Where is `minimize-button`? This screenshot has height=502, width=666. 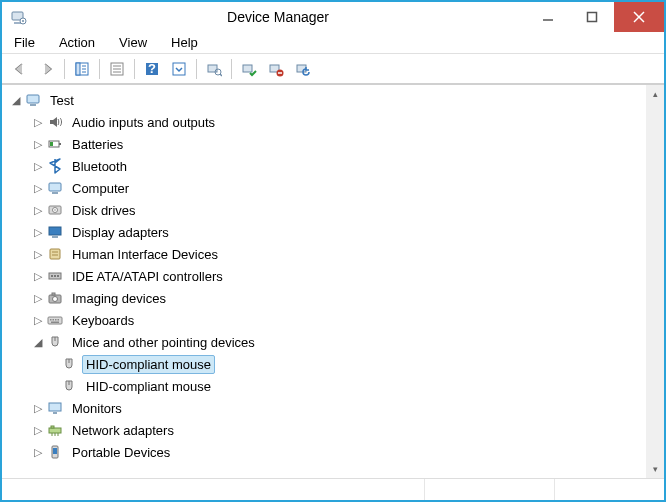
minimize-button is located at coordinates (548, 17).